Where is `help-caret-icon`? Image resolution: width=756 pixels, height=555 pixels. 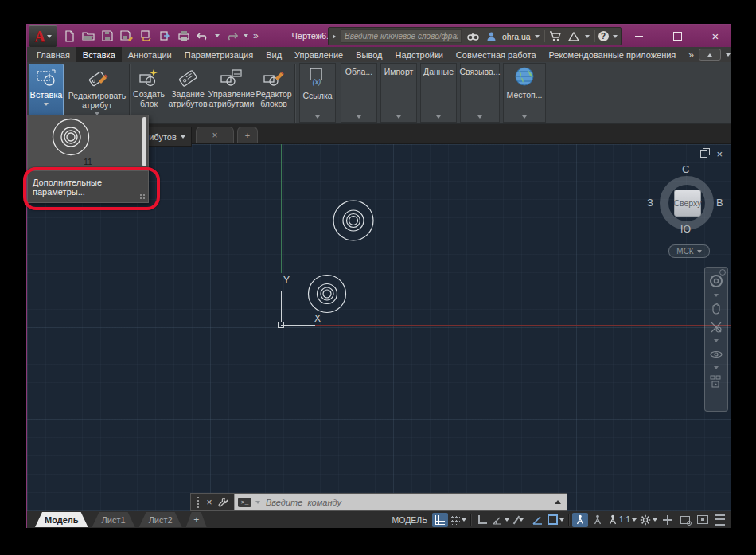 help-caret-icon is located at coordinates (615, 37).